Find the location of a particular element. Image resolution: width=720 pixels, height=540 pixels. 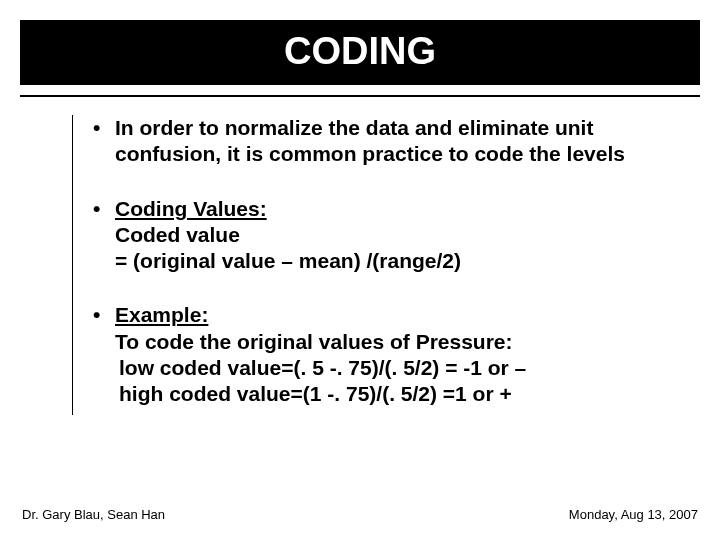

bullet-3-line2: low coded value=(. 5 -. 75)/(. 5/2) = -1… is located at coordinates (394, 368).